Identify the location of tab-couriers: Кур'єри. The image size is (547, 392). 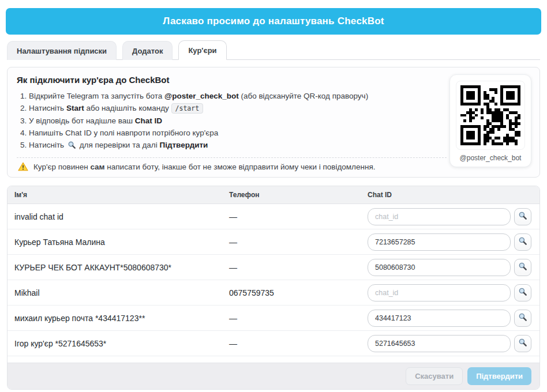
(202, 50).